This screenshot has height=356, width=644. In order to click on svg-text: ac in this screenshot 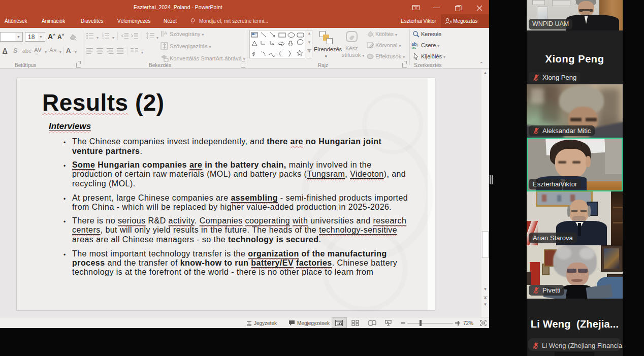, I will do `click(414, 47)`.